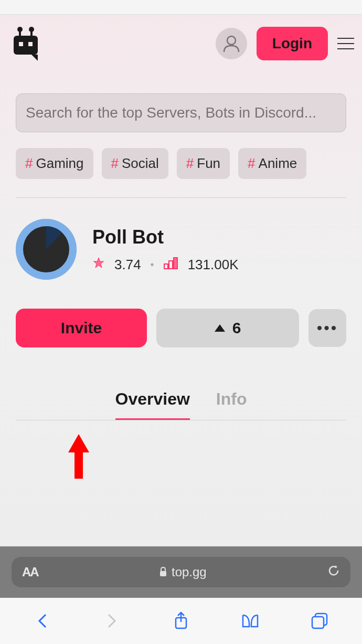 The image size is (362, 644). Describe the element at coordinates (183, 572) in the screenshot. I see `url-display: top.gg` at that location.